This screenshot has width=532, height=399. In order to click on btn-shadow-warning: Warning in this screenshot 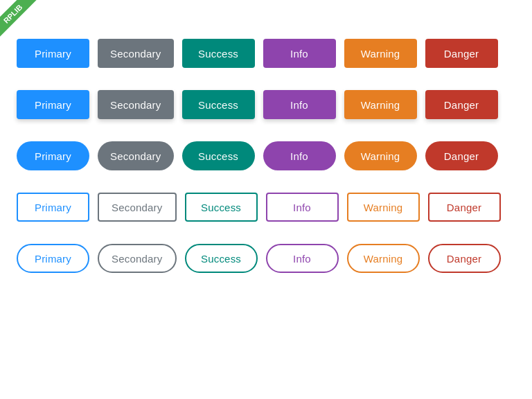, I will do `click(381, 105)`.